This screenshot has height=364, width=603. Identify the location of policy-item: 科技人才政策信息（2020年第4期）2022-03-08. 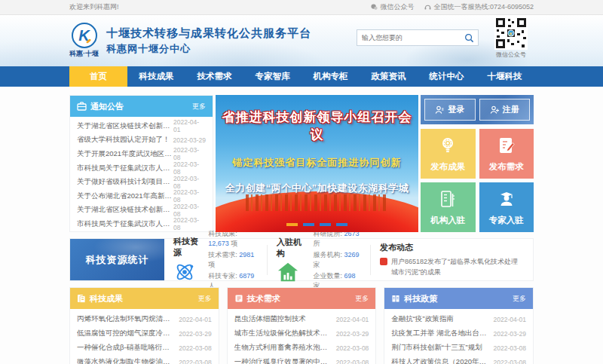
(458, 359).